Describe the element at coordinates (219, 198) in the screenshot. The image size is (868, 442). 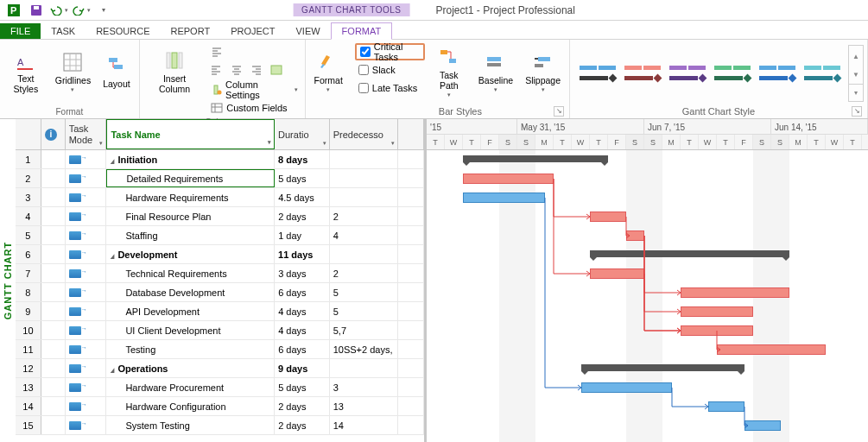
I see `table-row: 3 Hardware Requirements 4.5 days` at that location.